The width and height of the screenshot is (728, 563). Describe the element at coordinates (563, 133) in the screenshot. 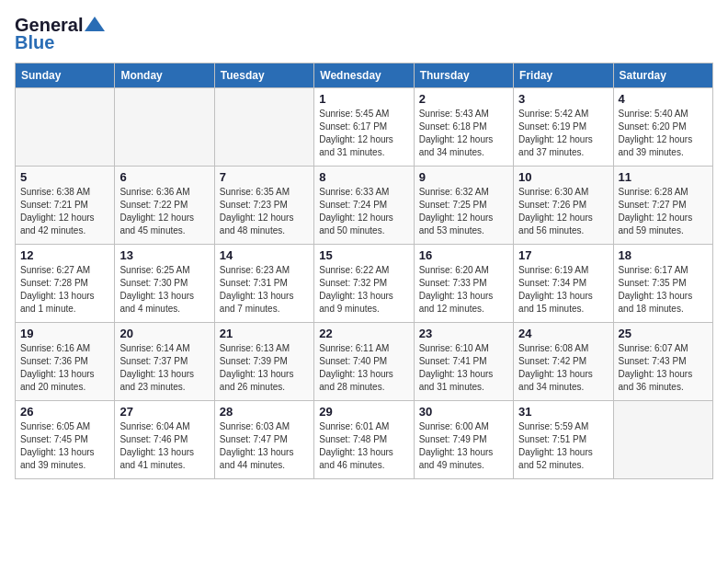

I see `day-info: Sunrise: 5:42 AM Sunset: 6:19 PM Dayligh…` at that location.